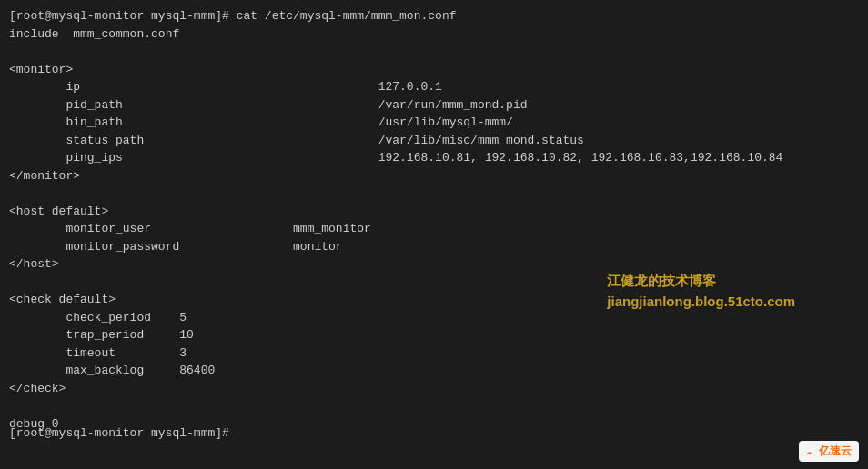  I want to click on terminal-line-max_backlog: max_backlog 86400, so click(434, 371).